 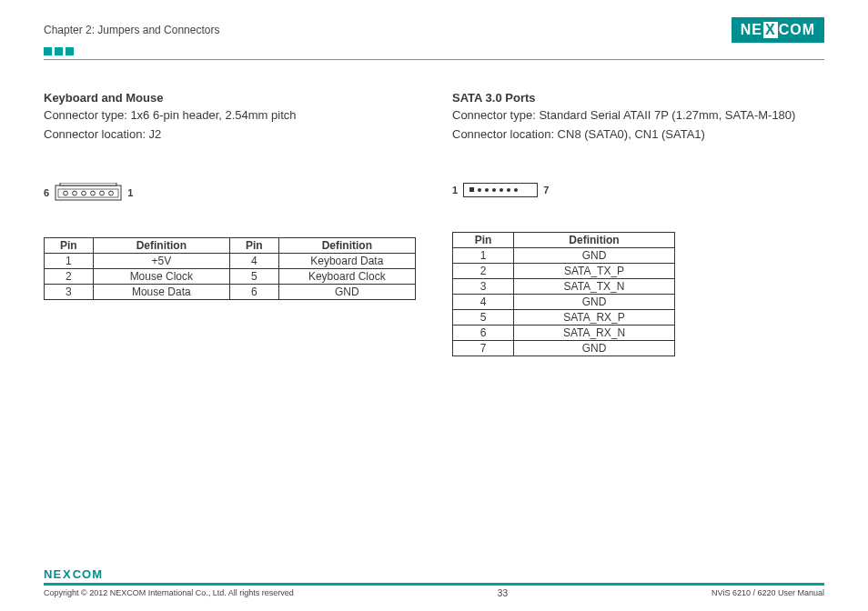 I want to click on logo-top: NEXCOM, so click(x=778, y=30).